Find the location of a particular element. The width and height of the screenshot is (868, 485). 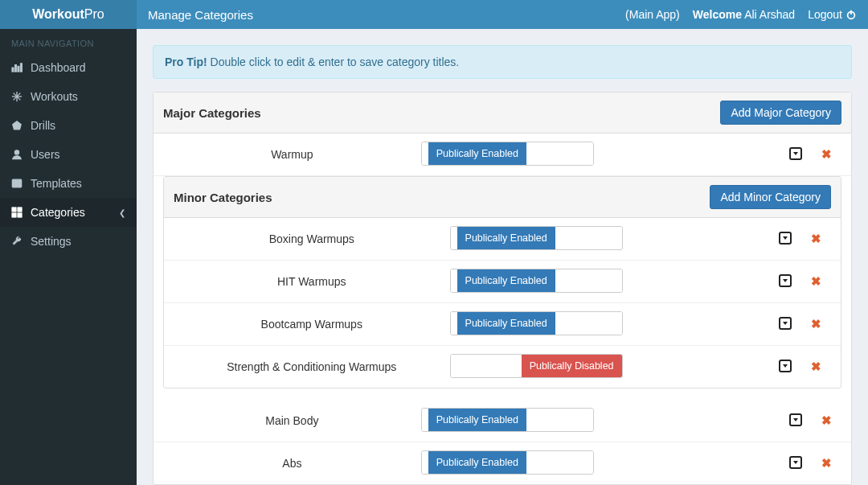

templates-icon is located at coordinates (17, 183).